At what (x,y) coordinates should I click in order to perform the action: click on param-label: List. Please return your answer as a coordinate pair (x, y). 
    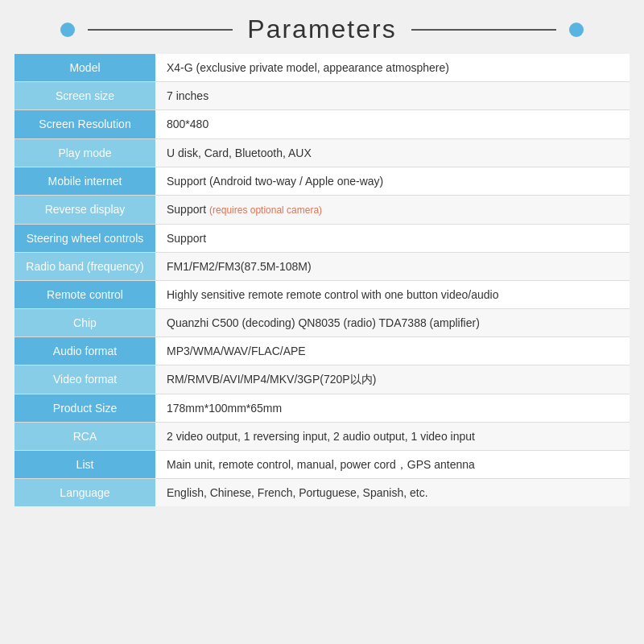
    Looking at the image, I should click on (85, 465).